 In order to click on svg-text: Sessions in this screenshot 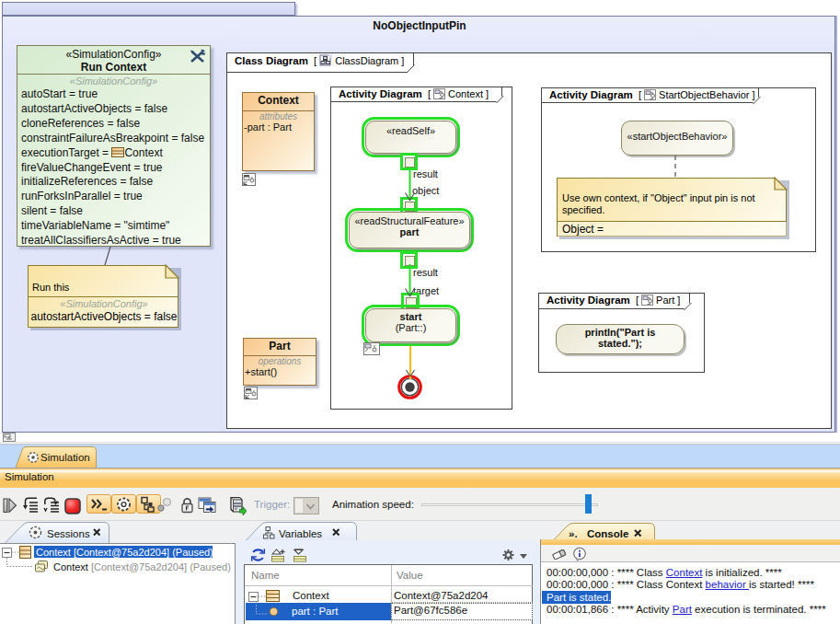, I will do `click(68, 534)`.